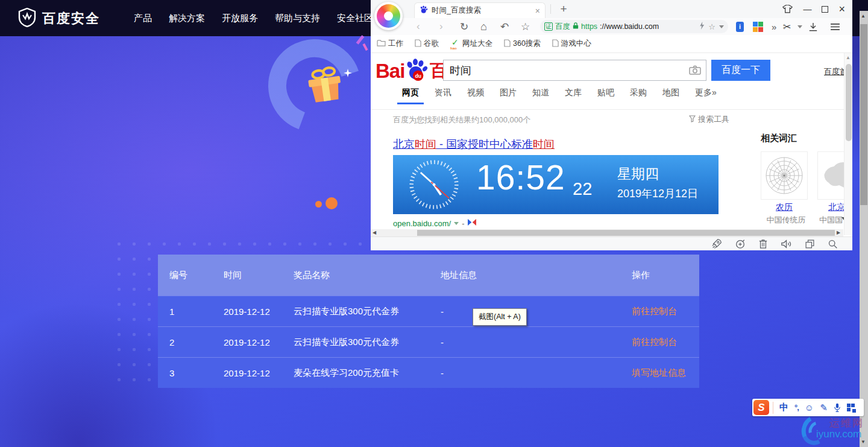 This screenshot has width=868, height=447. Describe the element at coordinates (838, 233) in the screenshot. I see `scroll-right-icon: ▶` at that location.